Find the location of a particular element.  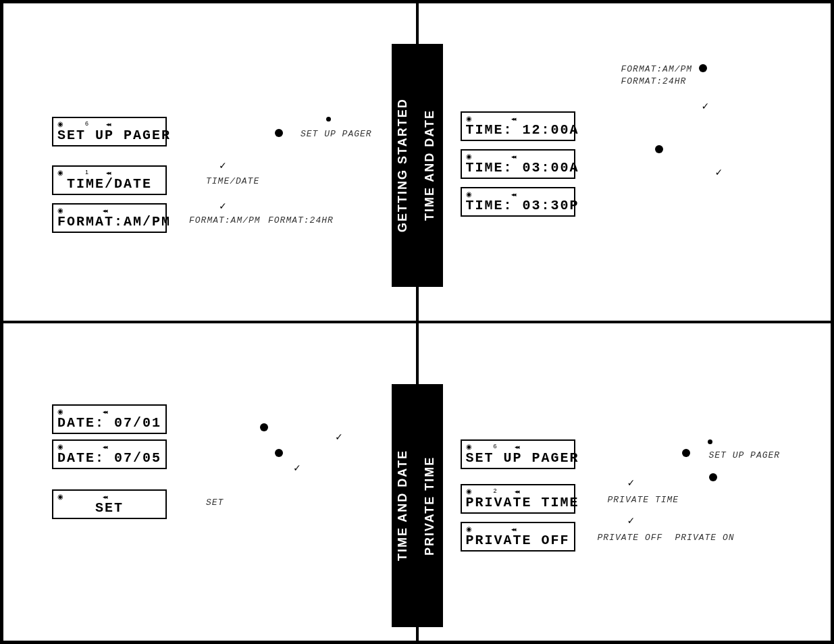

section-tab-private-time: PRIVATE TIME is located at coordinates (431, 506).